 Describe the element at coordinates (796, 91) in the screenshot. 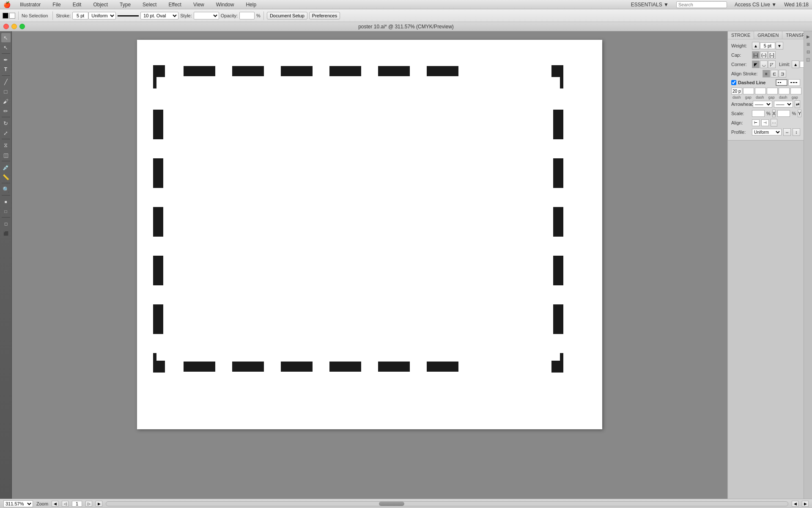

I see `gap-3-input` at that location.